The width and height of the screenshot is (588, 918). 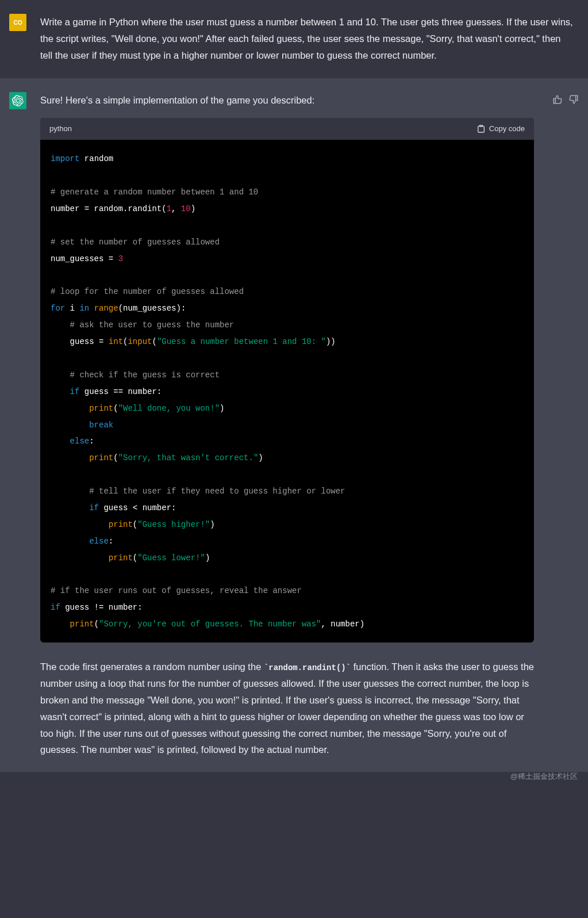 What do you see at coordinates (558, 100) in the screenshot?
I see `thumbs-up-button` at bounding box center [558, 100].